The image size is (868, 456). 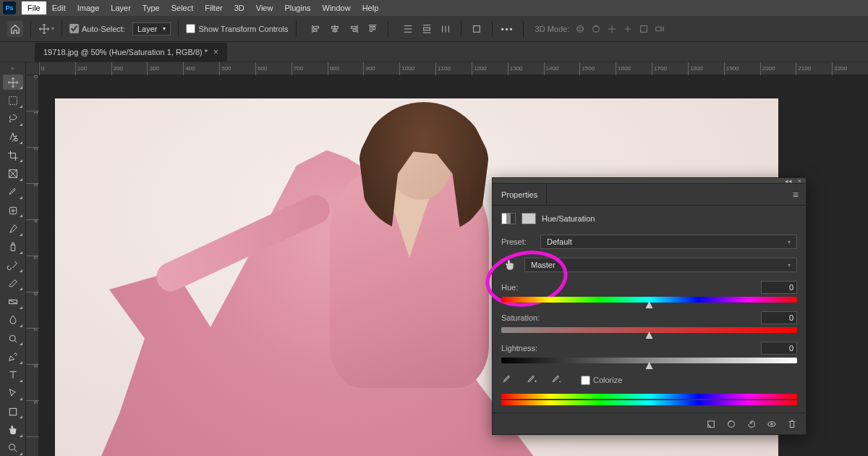 I want to click on menu-image: Image, so click(x=88, y=8).